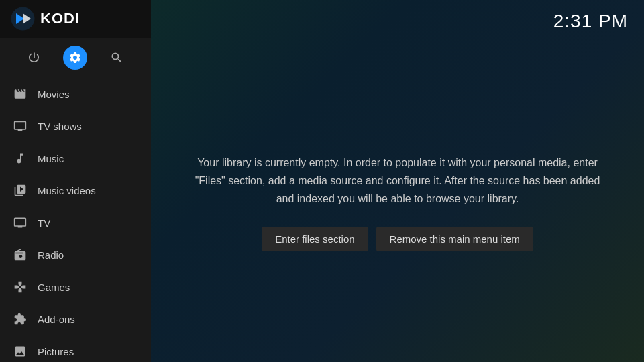  I want to click on sidebar-item-add-ons: Add-ons, so click(75, 319).